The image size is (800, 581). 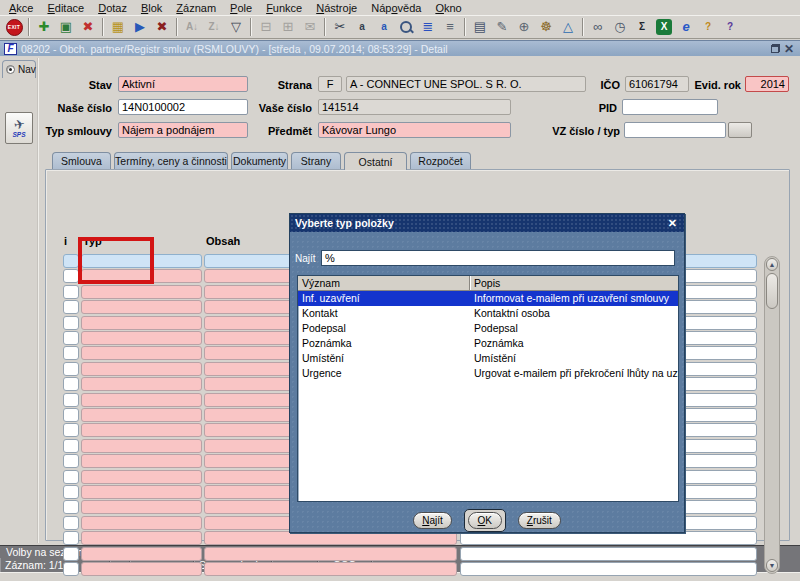 I want to click on globe-icon: ⊕, so click(x=524, y=27).